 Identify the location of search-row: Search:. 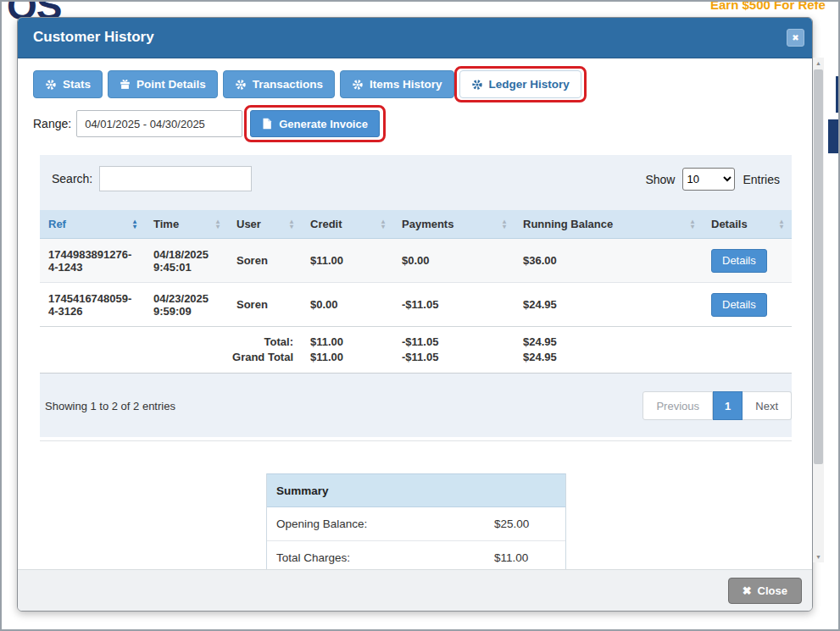
(152, 179).